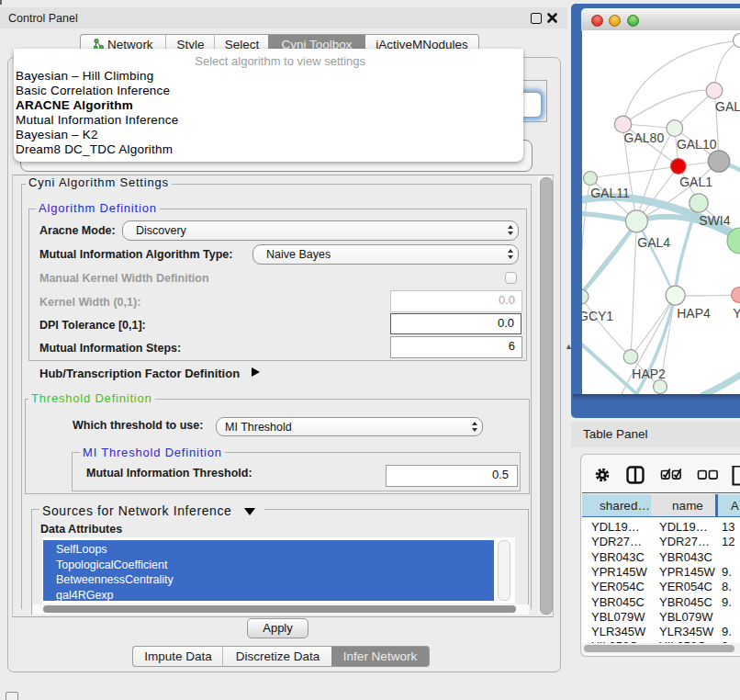 The height and width of the screenshot is (700, 740). What do you see at coordinates (697, 144) in the screenshot?
I see `svg-text: GAL10` at bounding box center [697, 144].